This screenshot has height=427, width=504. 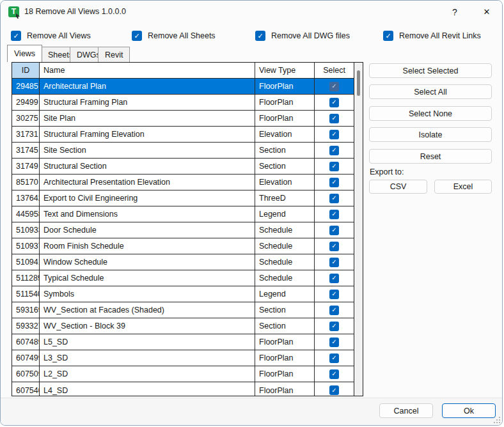 What do you see at coordinates (183, 119) in the screenshot?
I see `table-row: 30275 Site Plan FloorPlan ✓` at bounding box center [183, 119].